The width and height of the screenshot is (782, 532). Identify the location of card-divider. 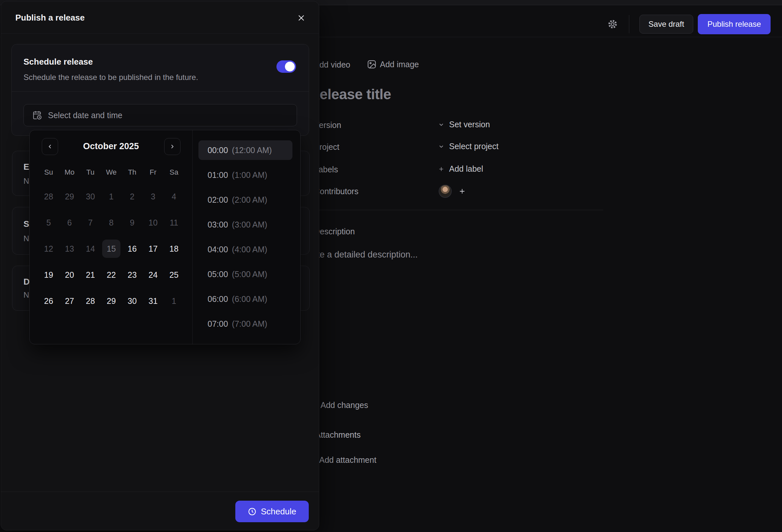
(160, 92).